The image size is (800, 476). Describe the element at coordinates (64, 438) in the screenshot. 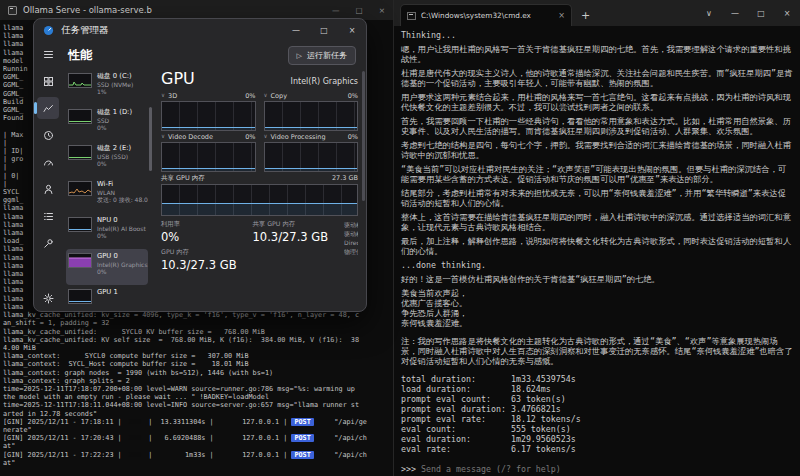

I see `gin-timestamp: [GIN] 2025/12/11 - 17:20:43 |` at that location.